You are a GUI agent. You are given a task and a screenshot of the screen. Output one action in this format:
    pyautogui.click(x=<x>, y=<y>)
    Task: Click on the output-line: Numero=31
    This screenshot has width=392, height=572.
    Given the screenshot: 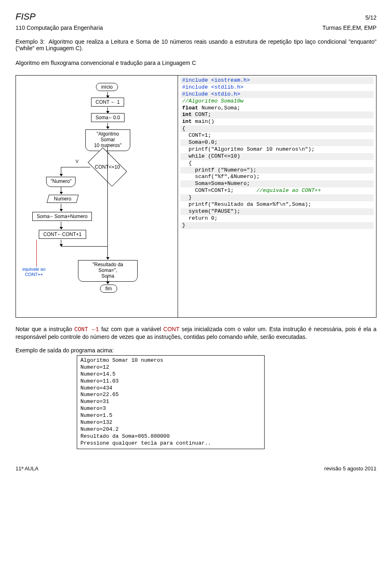 What is the action you would take?
    pyautogui.click(x=171, y=402)
    